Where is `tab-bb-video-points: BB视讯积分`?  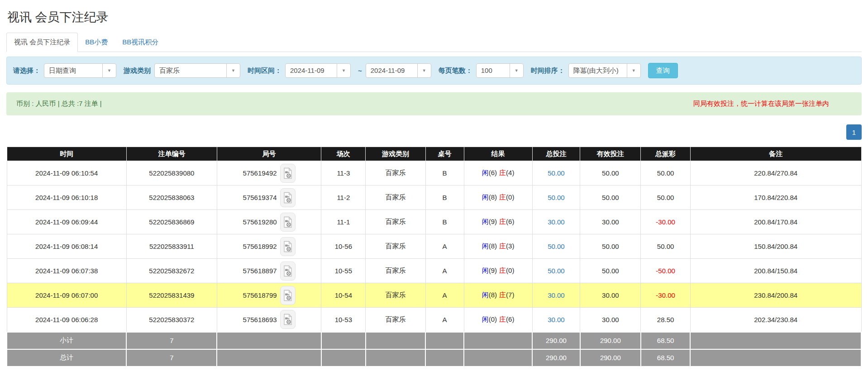
tab-bb-video-points: BB视讯积分 is located at coordinates (140, 43).